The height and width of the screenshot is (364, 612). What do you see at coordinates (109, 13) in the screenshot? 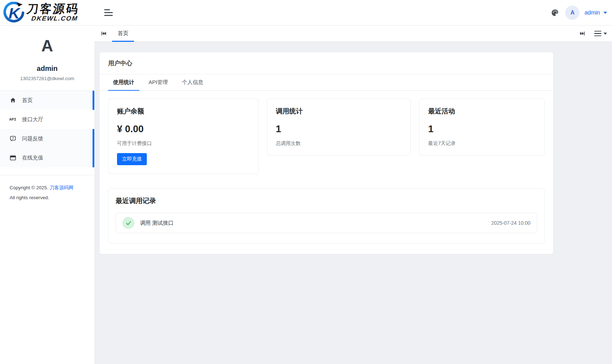
I see `sidebar-toggle-icon` at bounding box center [109, 13].